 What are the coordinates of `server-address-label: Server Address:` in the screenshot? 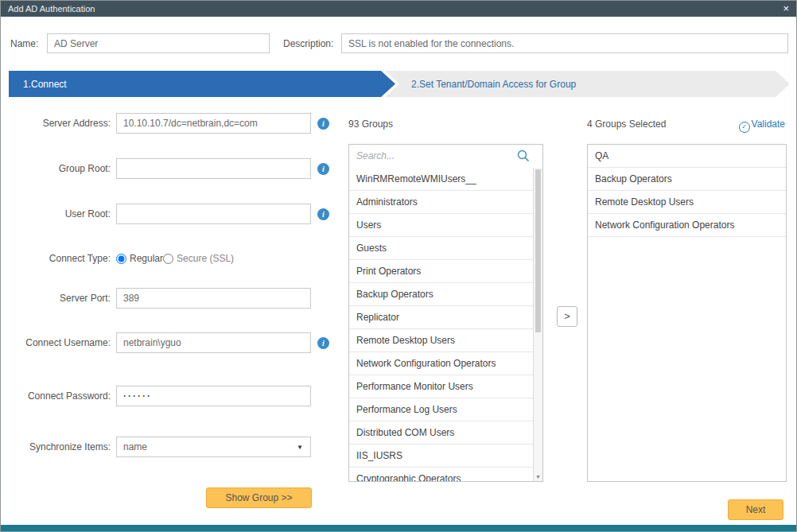 It's located at (56, 123).